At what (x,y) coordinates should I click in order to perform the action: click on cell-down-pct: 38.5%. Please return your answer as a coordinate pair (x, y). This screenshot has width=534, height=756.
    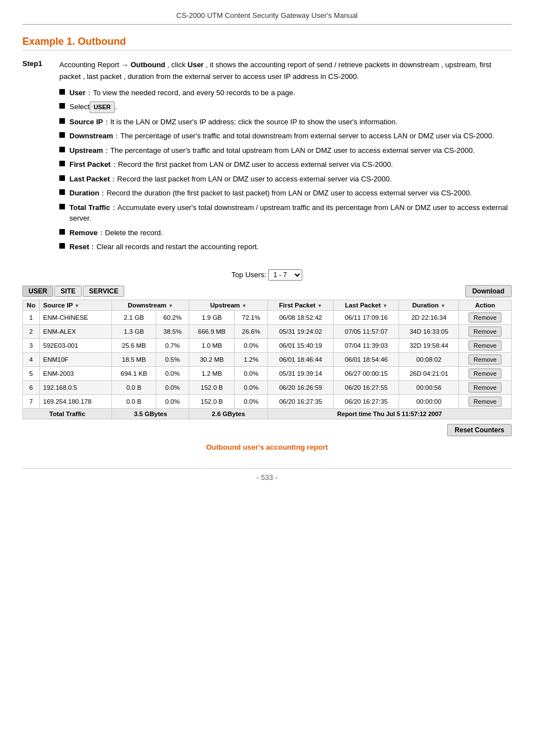
    Looking at the image, I should click on (172, 332).